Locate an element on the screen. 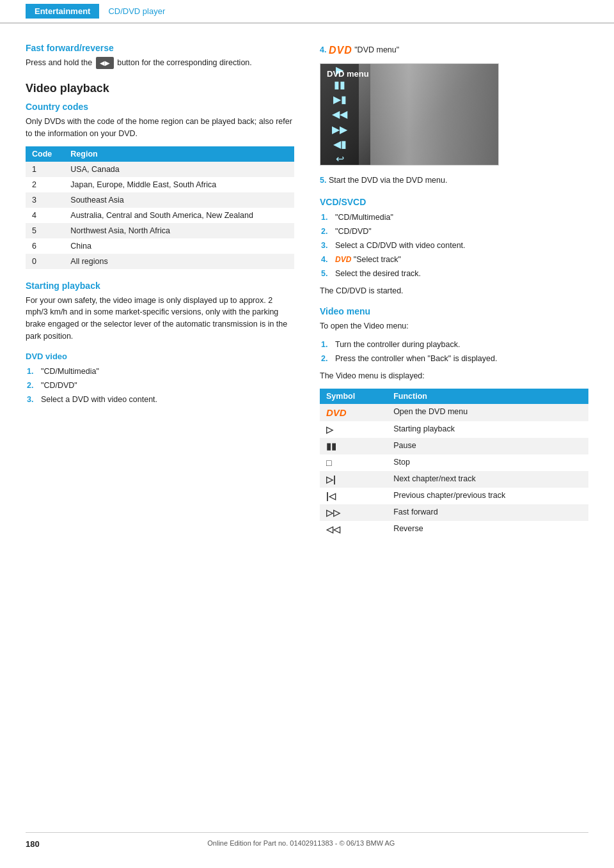 This screenshot has height=868, width=614. ff-button-icon: ◀▶ is located at coordinates (105, 63).